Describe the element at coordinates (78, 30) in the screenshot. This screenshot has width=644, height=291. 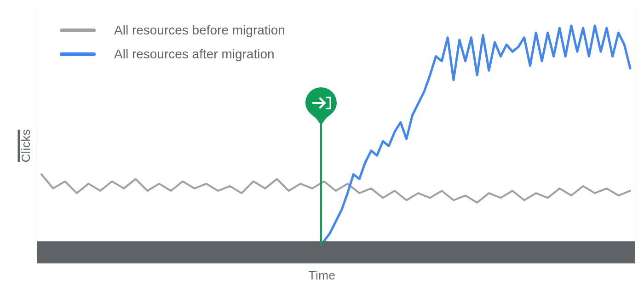
I see `legend-swatch-before` at that location.